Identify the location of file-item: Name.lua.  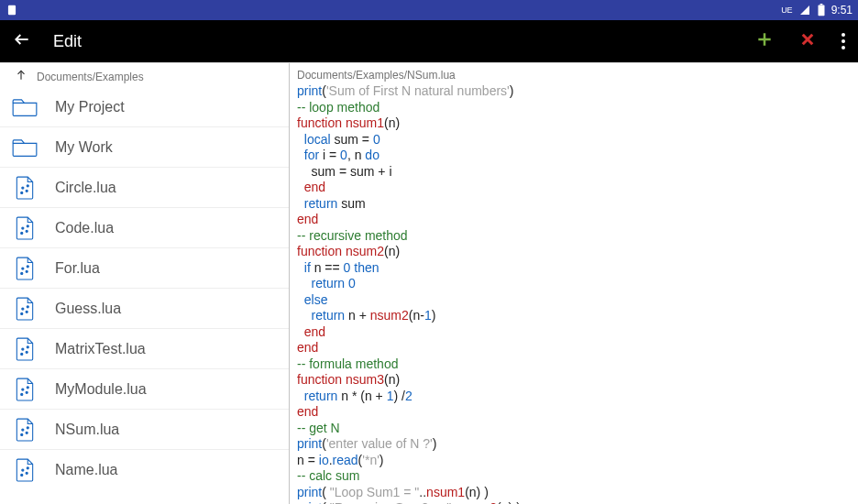
(145, 470).